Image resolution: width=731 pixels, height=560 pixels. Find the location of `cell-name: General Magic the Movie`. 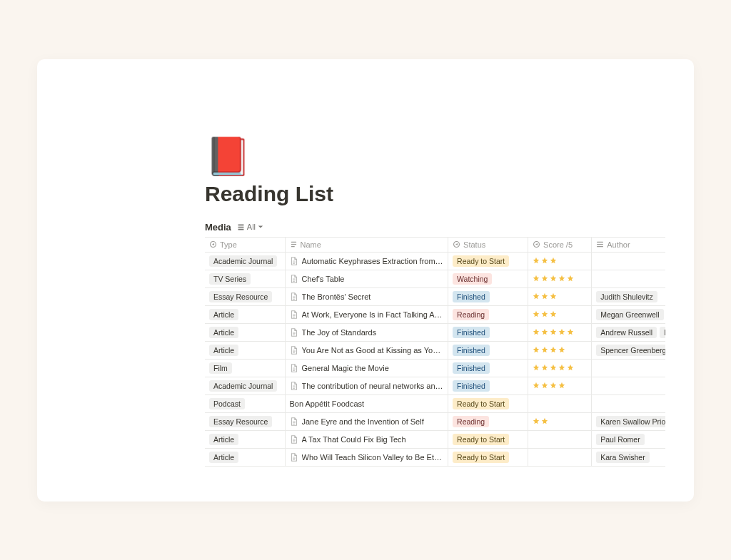

cell-name: General Magic the Movie is located at coordinates (367, 368).